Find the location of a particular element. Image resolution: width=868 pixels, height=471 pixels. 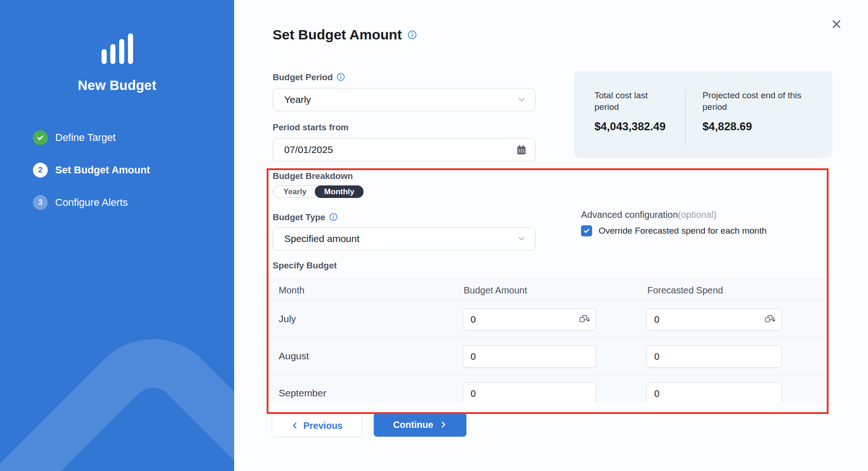

decorative-ring is located at coordinates (117, 391).